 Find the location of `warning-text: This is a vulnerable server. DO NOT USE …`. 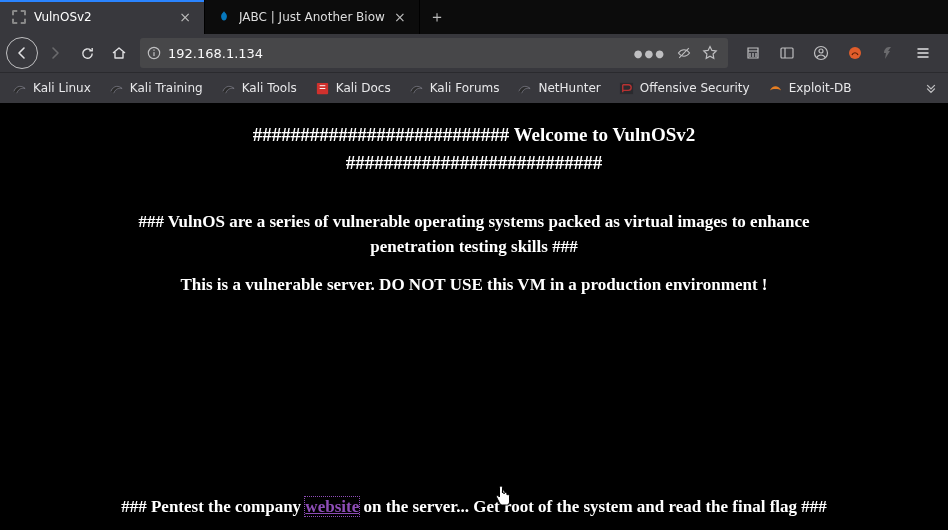

warning-text: This is a vulnerable server. DO NOT USE … is located at coordinates (474, 285).